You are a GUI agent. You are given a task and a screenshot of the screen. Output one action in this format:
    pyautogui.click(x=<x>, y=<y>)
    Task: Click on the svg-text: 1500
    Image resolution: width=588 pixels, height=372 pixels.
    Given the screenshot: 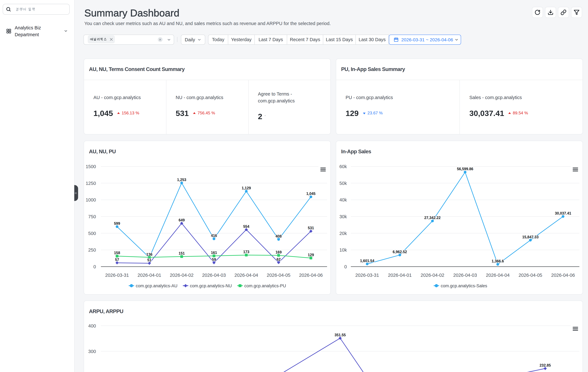 What is the action you would take?
    pyautogui.click(x=91, y=166)
    